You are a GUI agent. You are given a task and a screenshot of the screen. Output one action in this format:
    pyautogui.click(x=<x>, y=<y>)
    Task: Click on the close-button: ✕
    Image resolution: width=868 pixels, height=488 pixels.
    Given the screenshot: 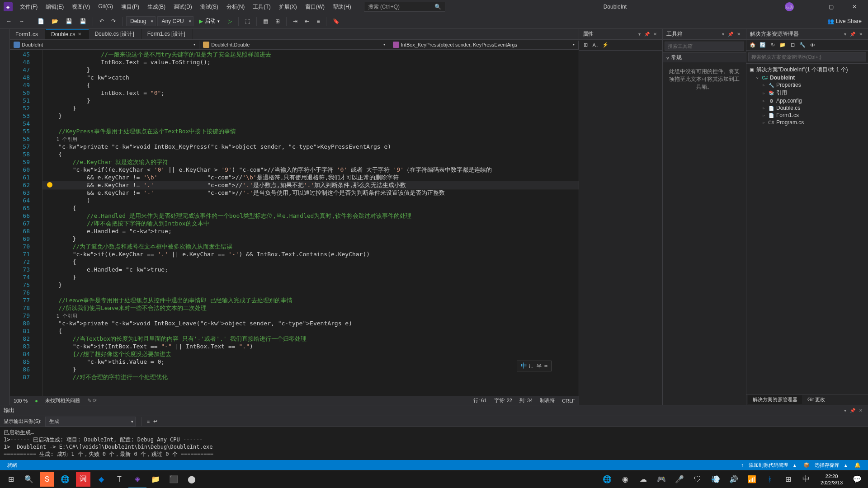 What is the action you would take?
    pyautogui.click(x=854, y=7)
    